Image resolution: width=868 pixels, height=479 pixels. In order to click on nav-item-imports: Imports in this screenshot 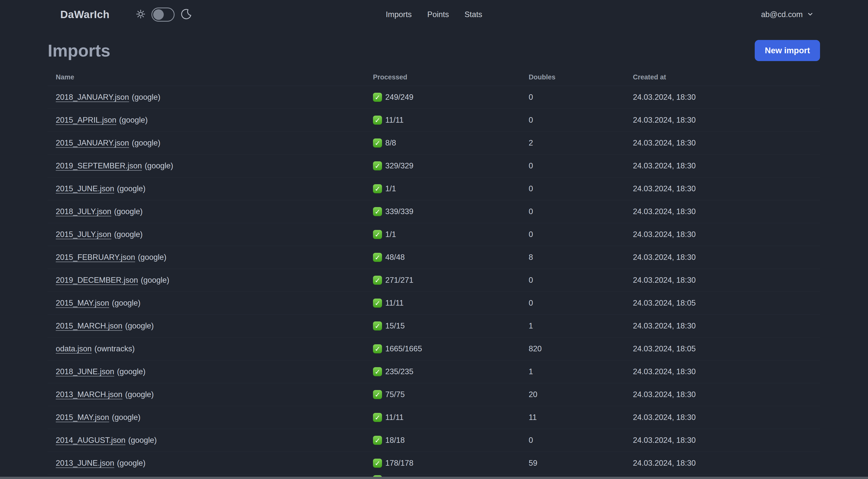, I will do `click(399, 15)`.